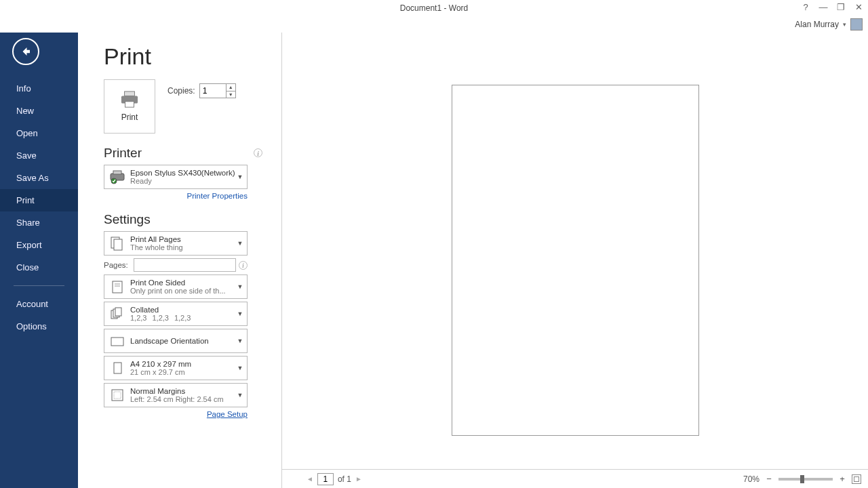 The image size is (868, 488). What do you see at coordinates (117, 243) in the screenshot?
I see `pages-icon` at bounding box center [117, 243].